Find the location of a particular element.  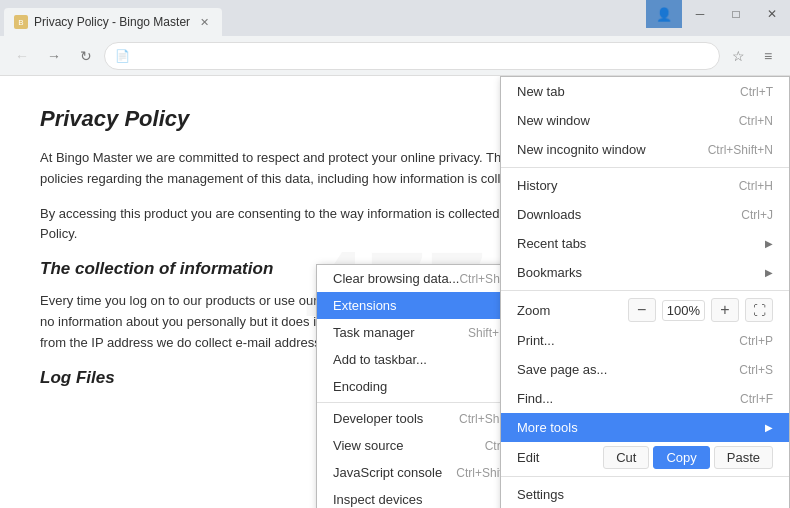

menu-item-label: New incognito window is located at coordinates (582, 150).